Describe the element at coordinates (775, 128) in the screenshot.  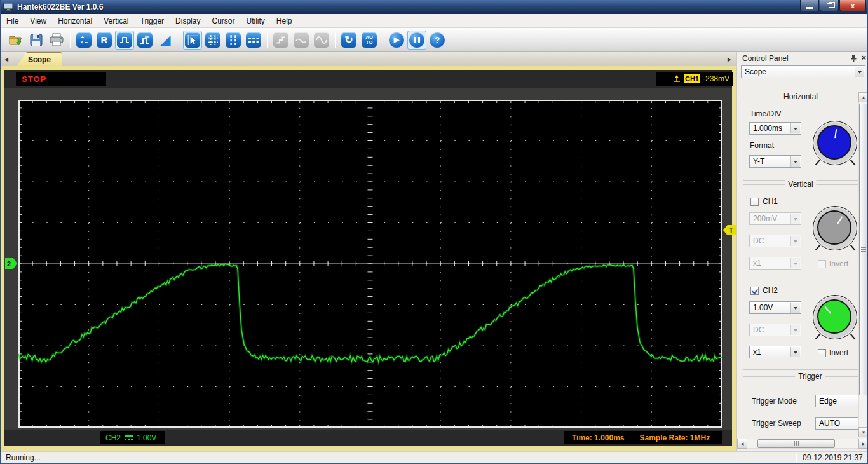
I see `timediv-select: 1.000ms` at that location.